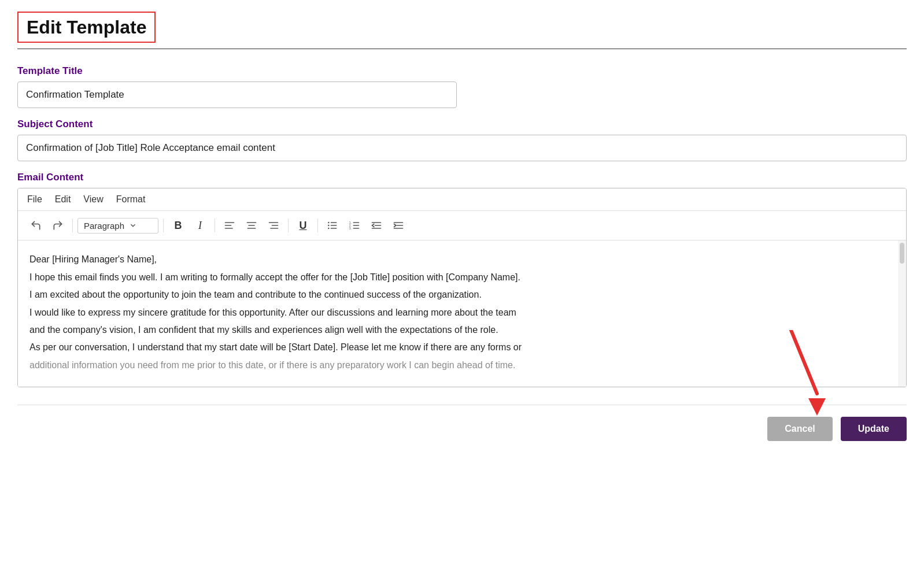  What do you see at coordinates (252, 225) in the screenshot?
I see `align-center-button` at bounding box center [252, 225].